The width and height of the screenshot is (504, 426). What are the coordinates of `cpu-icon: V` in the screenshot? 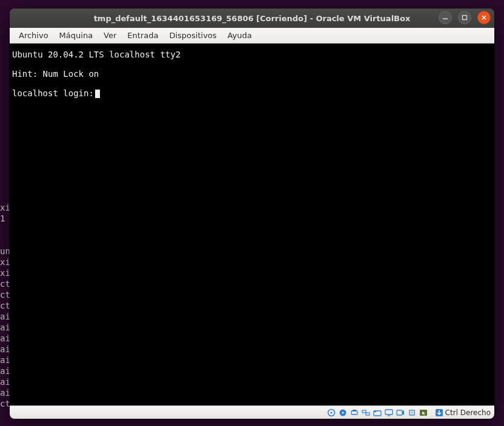 It's located at (412, 413).